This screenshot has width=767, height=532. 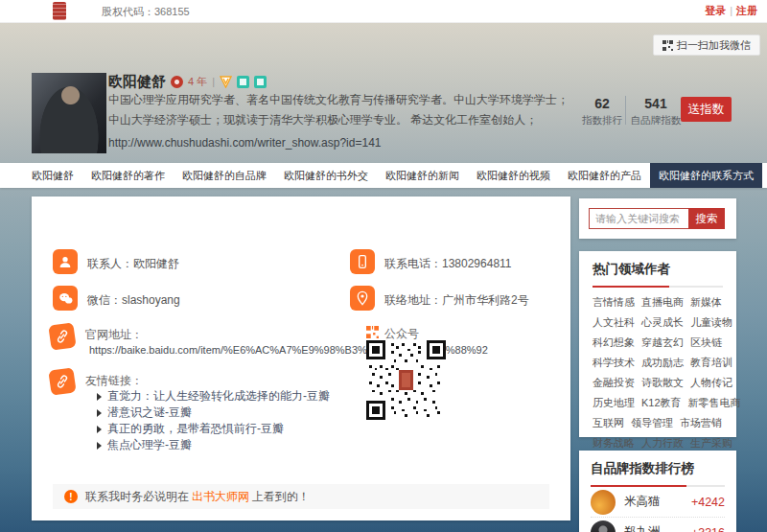 I want to click on tag: 财务战略, so click(x=614, y=443).